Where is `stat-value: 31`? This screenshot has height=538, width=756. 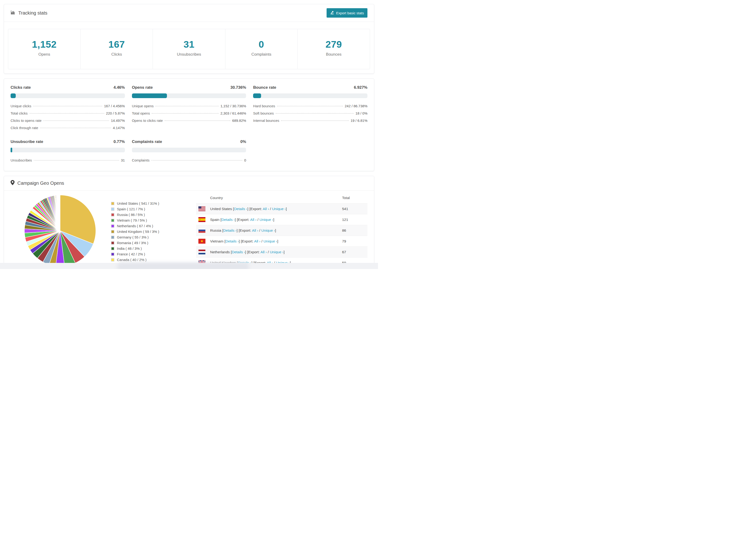 stat-value: 31 is located at coordinates (189, 44).